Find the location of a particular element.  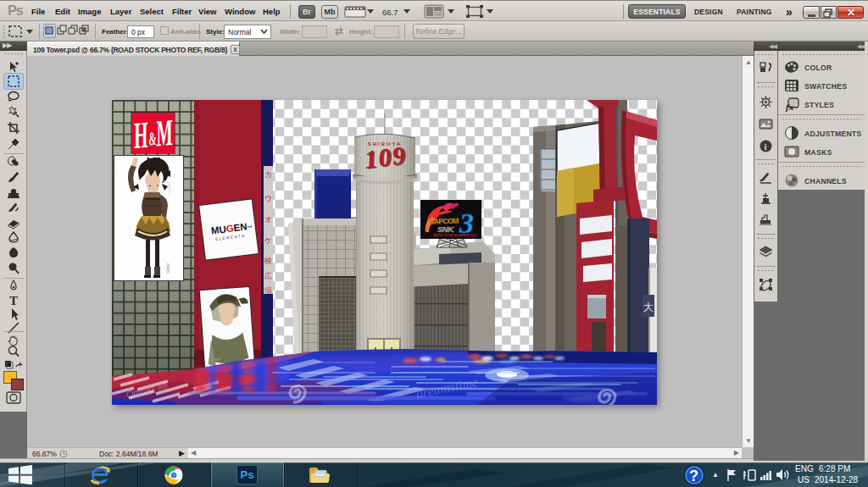

svg-text: fx is located at coordinates (790, 107).